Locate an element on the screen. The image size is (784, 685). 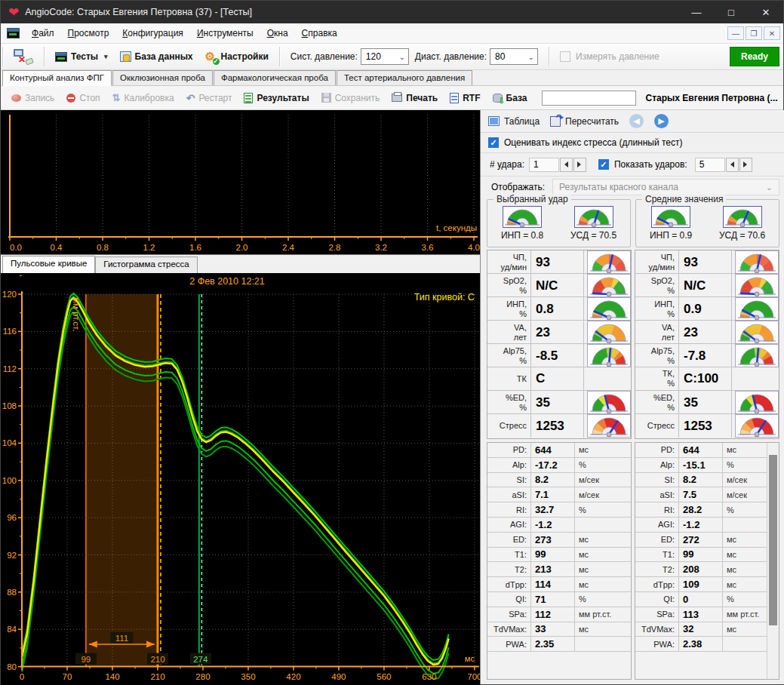
parameter-value: 35 is located at coordinates (558, 403).